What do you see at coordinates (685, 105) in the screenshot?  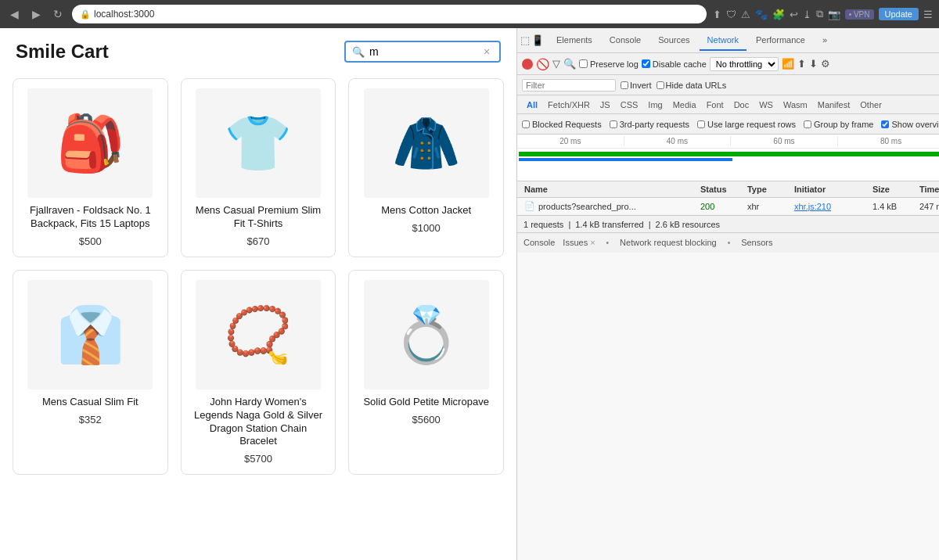 I see `type-media: Media` at bounding box center [685, 105].